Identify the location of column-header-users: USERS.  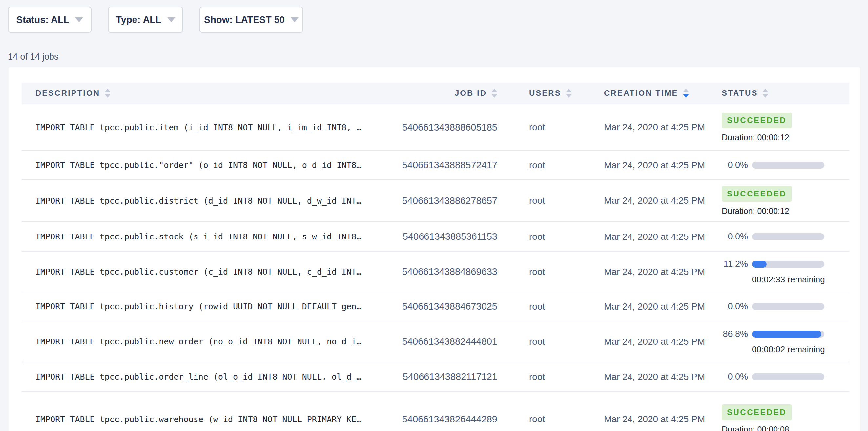
(551, 93).